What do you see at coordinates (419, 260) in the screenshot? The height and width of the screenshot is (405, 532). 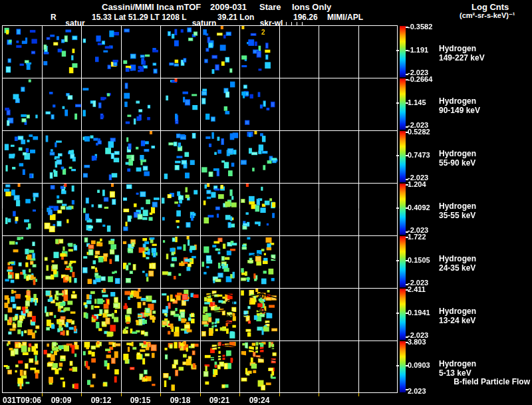 I see `scale-mid: 0.1505` at bounding box center [419, 260].